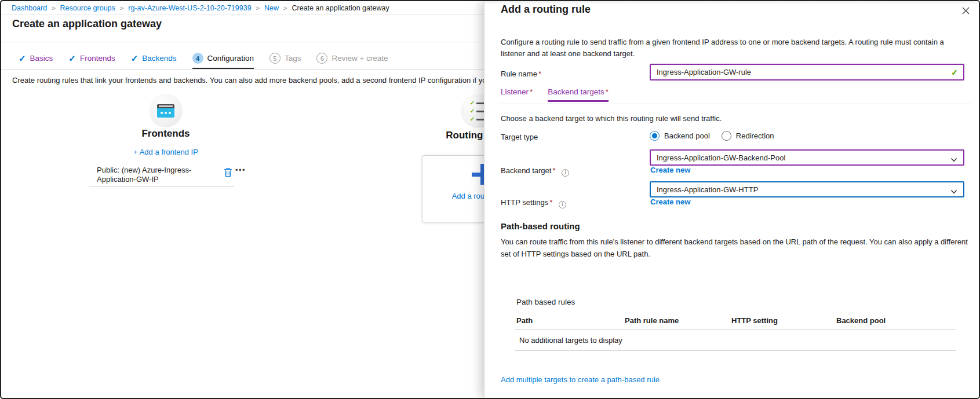 The image size is (980, 399). What do you see at coordinates (521, 74) in the screenshot?
I see `rule-name-label: Rule name*` at bounding box center [521, 74].